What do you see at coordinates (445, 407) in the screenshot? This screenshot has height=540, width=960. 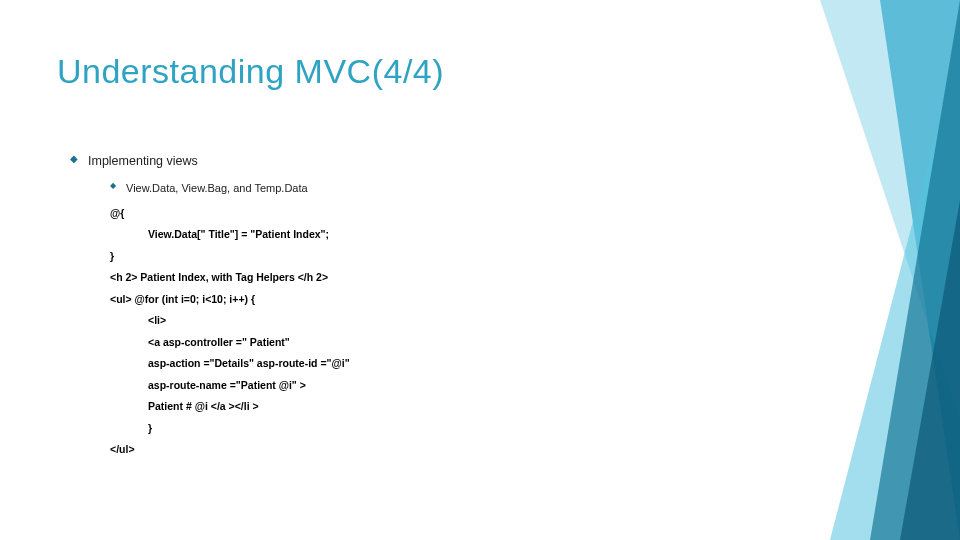 I see `code-line: Patient # @i </a ></li >` at bounding box center [445, 407].